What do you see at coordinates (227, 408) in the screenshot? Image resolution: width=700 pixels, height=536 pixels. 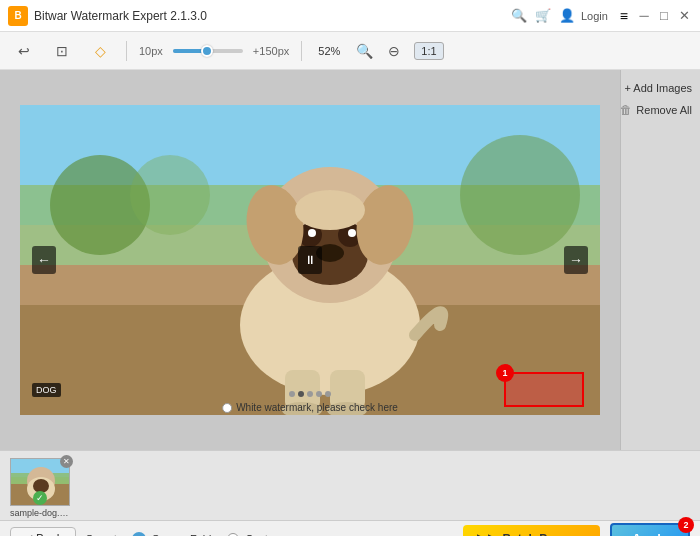 I see `white-wm-radio` at bounding box center [227, 408].